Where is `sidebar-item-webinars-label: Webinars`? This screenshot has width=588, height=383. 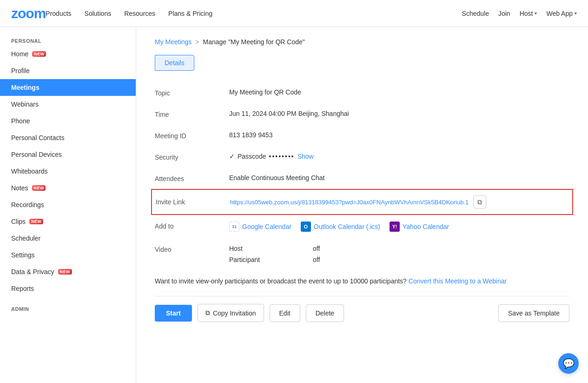 sidebar-item-webinars-label: Webinars is located at coordinates (25, 104).